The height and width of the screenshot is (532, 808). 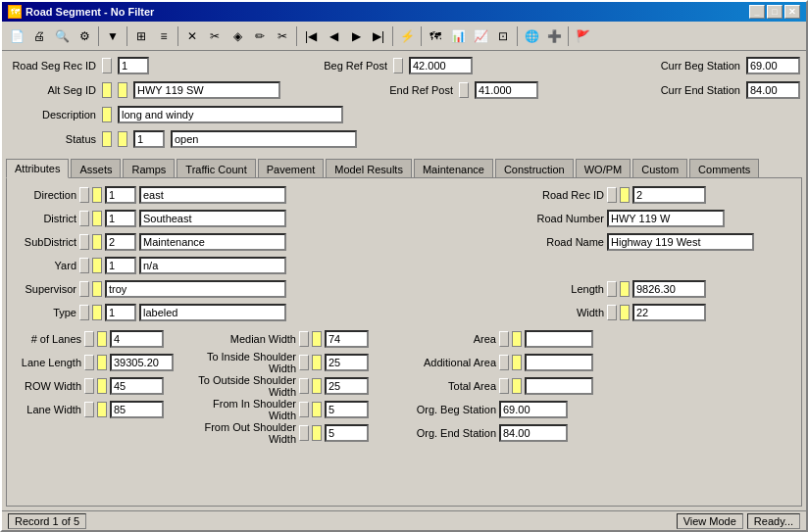 What do you see at coordinates (792, 12) in the screenshot?
I see `close-button: ✕` at bounding box center [792, 12].